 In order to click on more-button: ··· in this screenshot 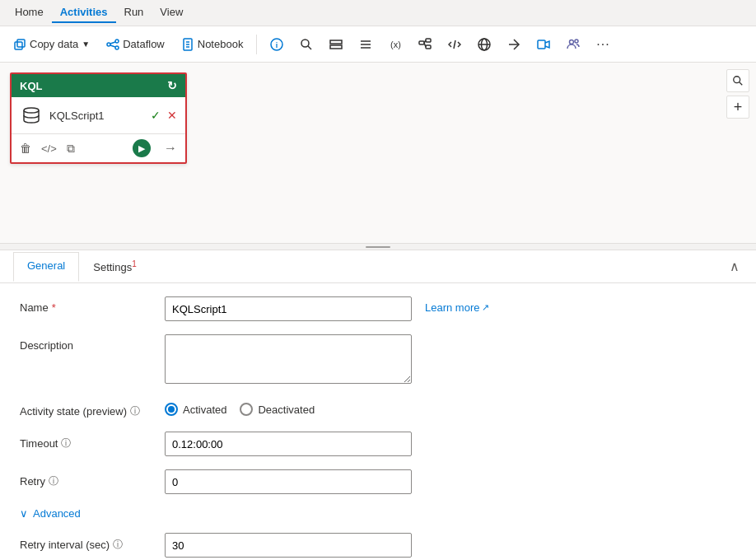, I will do `click(603, 44)`.